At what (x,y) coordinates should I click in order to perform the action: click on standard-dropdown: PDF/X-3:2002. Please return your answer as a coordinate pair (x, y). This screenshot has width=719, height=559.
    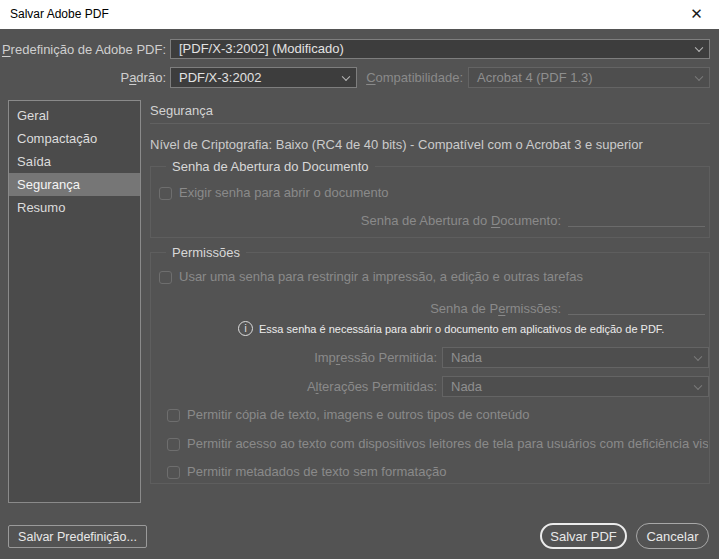
    Looking at the image, I should click on (264, 78).